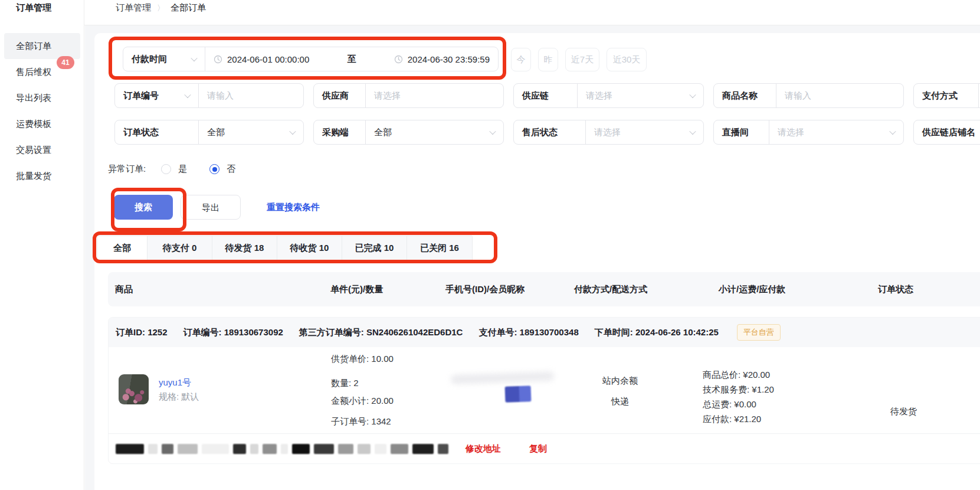 This screenshot has height=490, width=980. I want to click on search-button: 搜索, so click(143, 207).